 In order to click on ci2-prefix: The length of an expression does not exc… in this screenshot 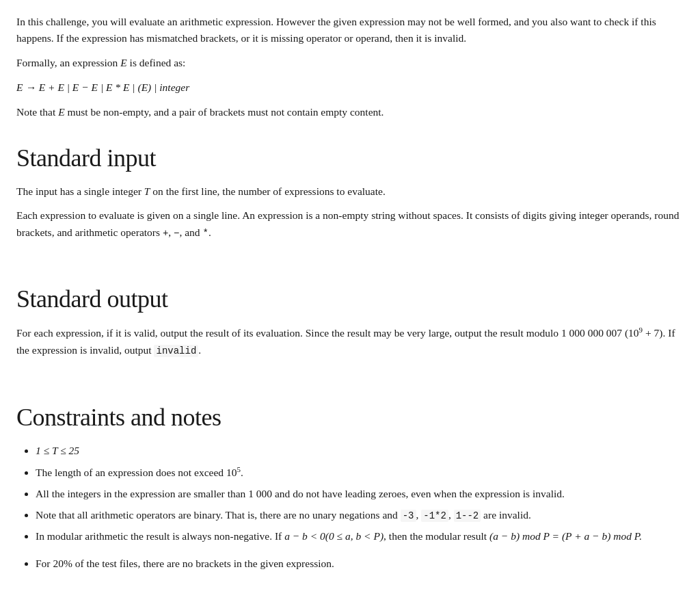, I will do `click(136, 472)`.